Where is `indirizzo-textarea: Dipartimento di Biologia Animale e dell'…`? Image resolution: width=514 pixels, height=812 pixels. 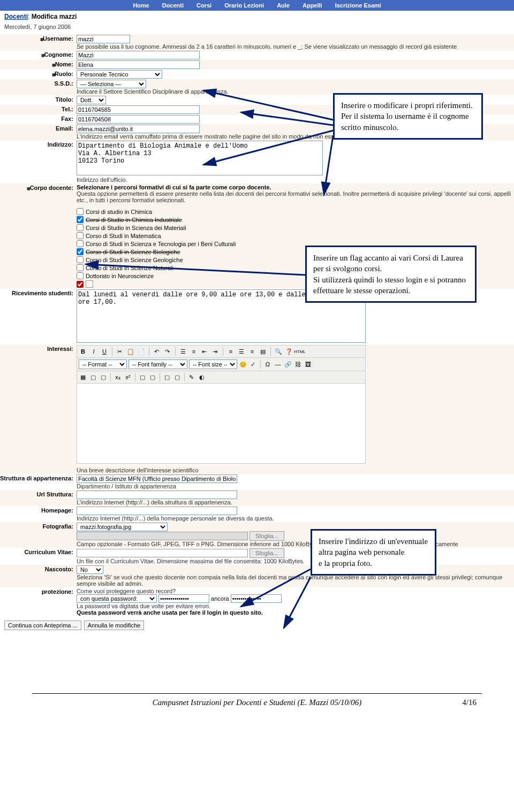 indirizzo-textarea: Dipartimento di Biologia Animale e dell'… is located at coordinates (200, 158).